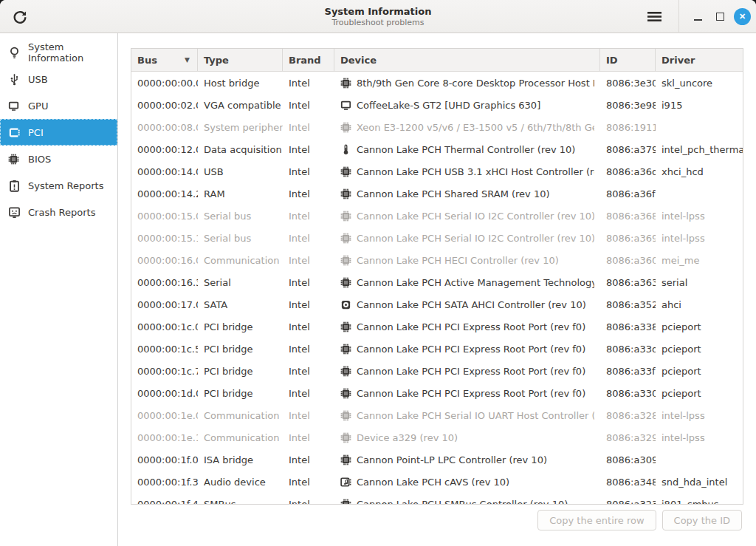 Image resolution: width=756 pixels, height=546 pixels. What do you see at coordinates (437, 260) in the screenshot?
I see `table-row: 0000:00:16.0 Communication Intel Cannon …` at bounding box center [437, 260].